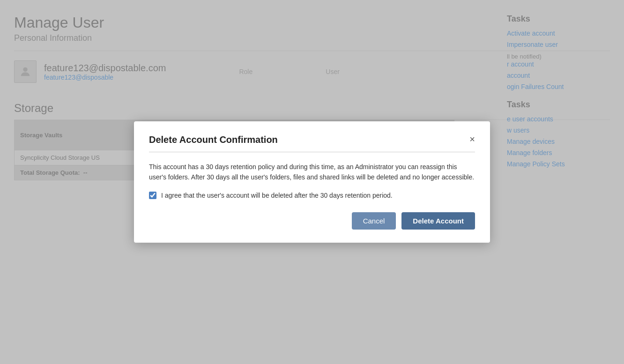 Image resolution: width=624 pixels, height=364 pixels. I want to click on agree-checkbox-label: I agree that the user's account will be …, so click(277, 195).